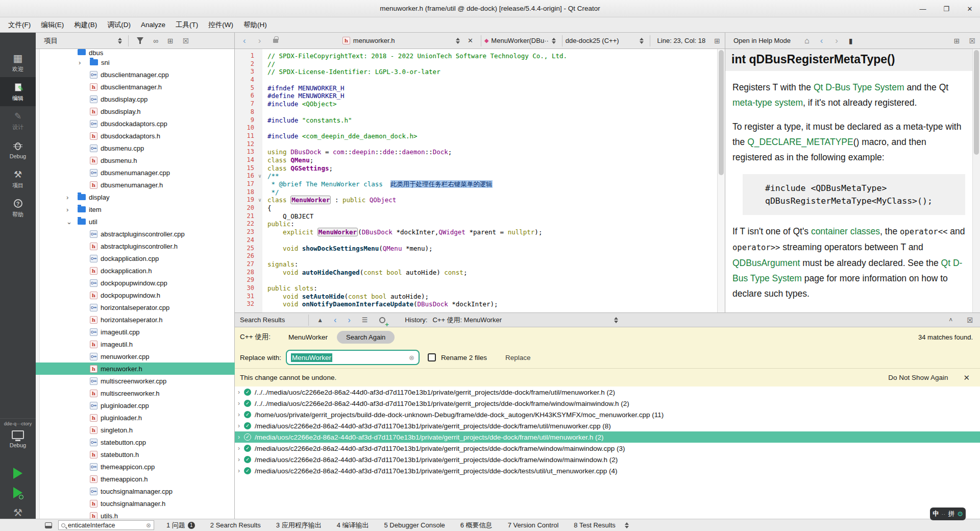  Describe the element at coordinates (976, 181) in the screenshot. I see `help-scrollbar` at that location.